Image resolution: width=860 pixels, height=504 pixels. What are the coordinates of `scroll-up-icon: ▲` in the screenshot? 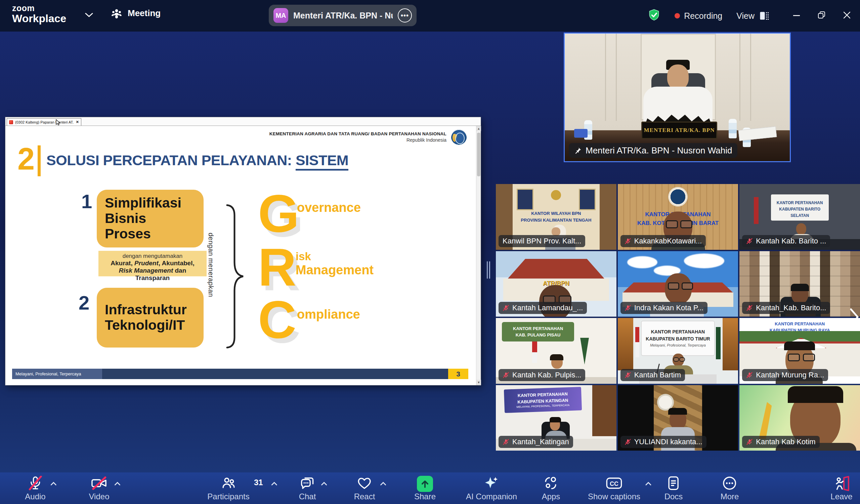 It's located at (479, 129).